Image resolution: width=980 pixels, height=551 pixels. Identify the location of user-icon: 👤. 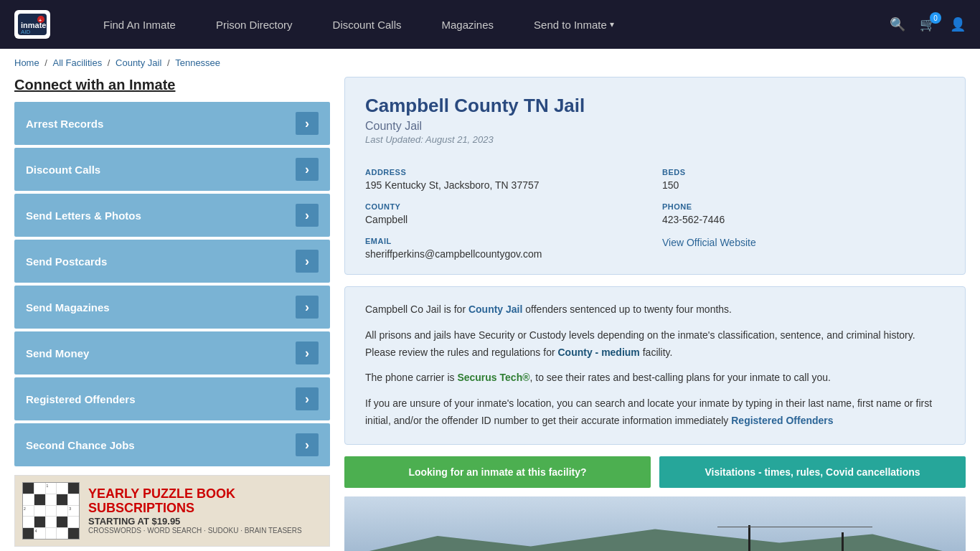
(958, 24).